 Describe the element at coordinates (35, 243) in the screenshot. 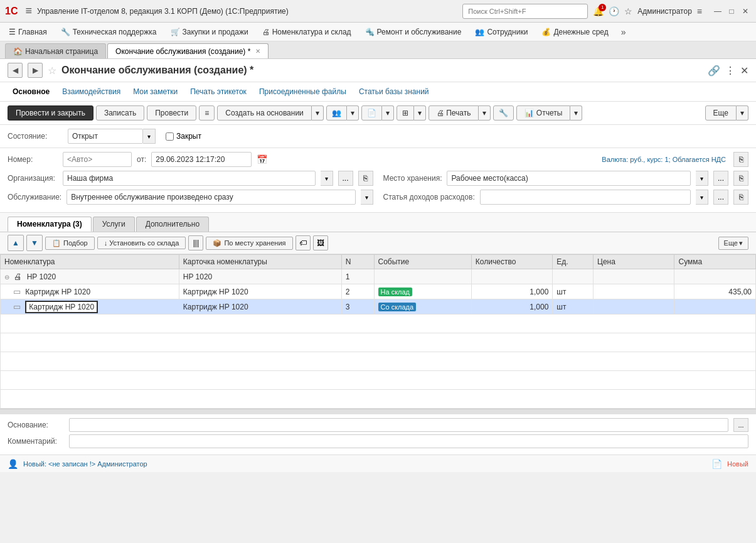

I see `move-down-button: ▼` at that location.